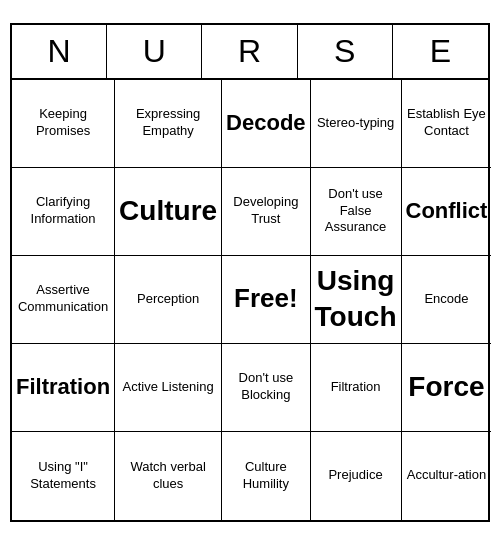 The image size is (500, 544). Describe the element at coordinates (346, 52) in the screenshot. I see `header-letter-S: S` at that location.